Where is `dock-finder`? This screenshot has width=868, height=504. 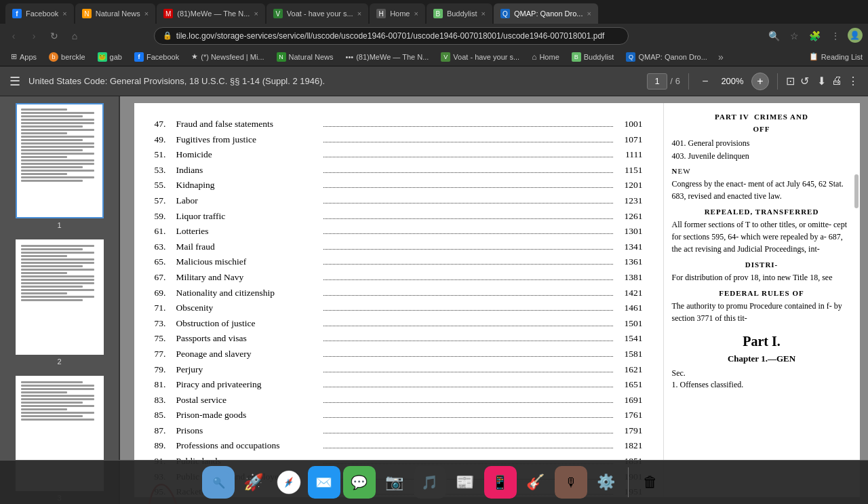 dock-finder is located at coordinates (218, 482).